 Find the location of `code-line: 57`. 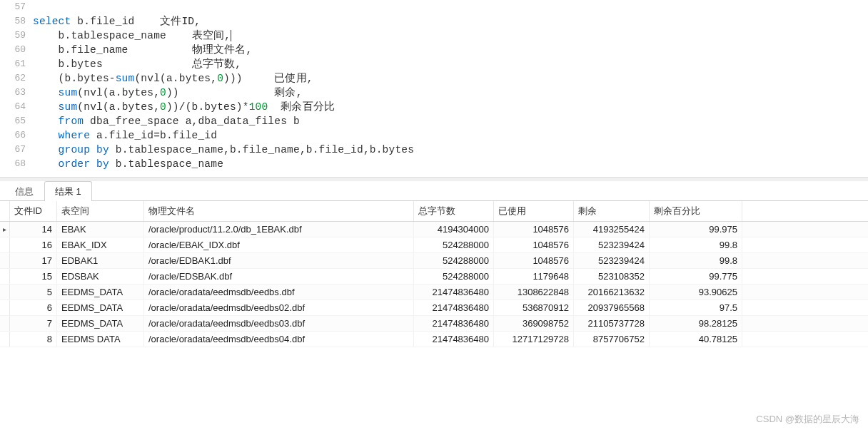

code-line: 57 is located at coordinates (434, 7).